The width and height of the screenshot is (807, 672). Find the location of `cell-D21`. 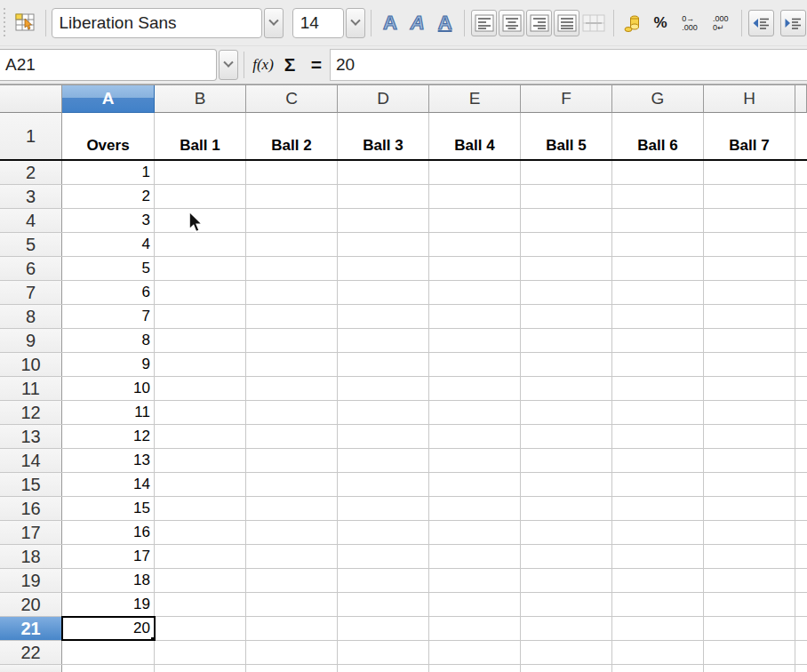

cell-D21 is located at coordinates (384, 628).